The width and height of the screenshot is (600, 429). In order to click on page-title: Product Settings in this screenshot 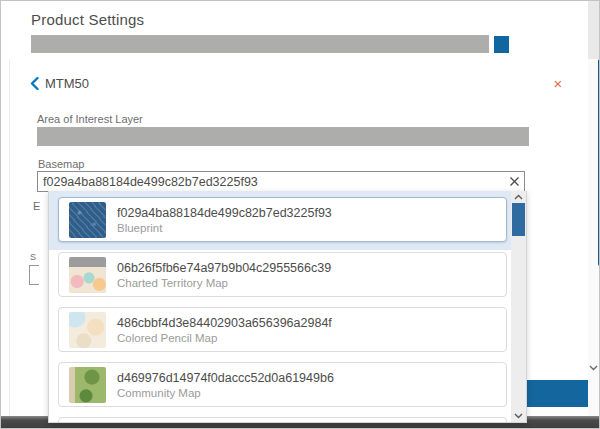, I will do `click(88, 20)`.